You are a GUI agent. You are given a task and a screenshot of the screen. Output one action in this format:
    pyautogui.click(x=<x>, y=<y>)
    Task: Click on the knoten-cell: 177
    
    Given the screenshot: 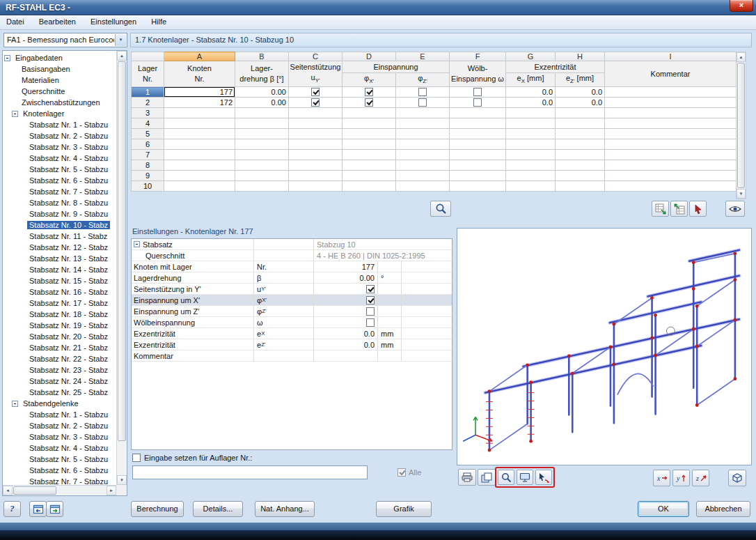 What is the action you would take?
    pyautogui.click(x=200, y=92)
    